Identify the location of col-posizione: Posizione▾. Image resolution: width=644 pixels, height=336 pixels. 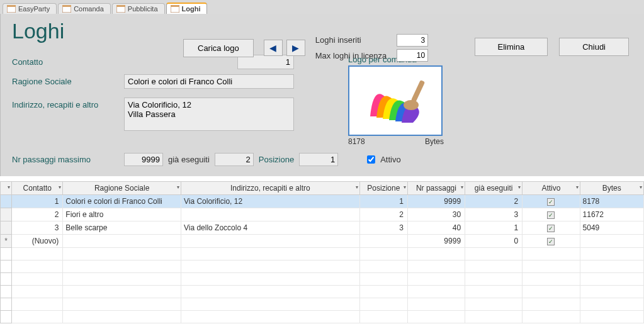
(383, 189).